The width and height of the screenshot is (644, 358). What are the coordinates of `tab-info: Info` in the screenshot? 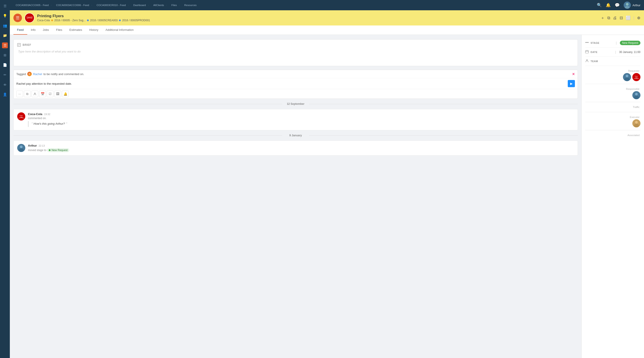 It's located at (33, 30).